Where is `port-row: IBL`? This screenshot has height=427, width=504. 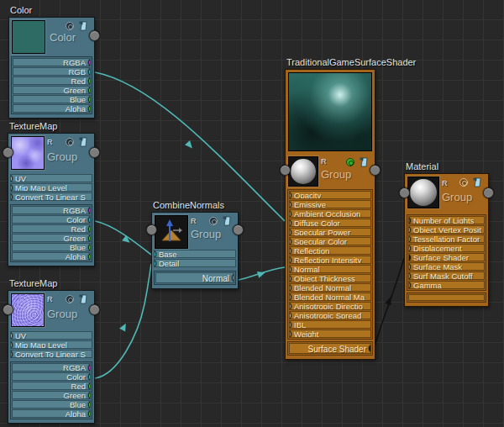
port-row: IBL is located at coordinates (330, 324).